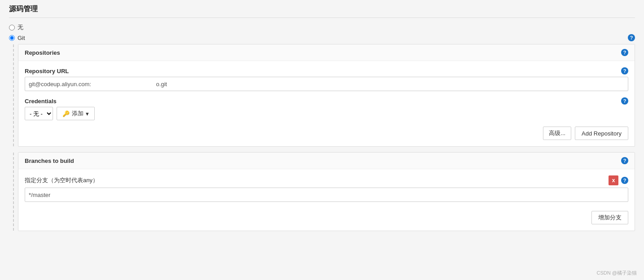  I want to click on repositories-title: Repositories, so click(42, 53).